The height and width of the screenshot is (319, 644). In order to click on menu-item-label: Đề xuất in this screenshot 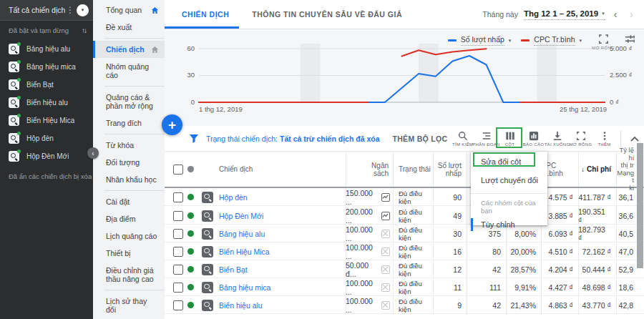, I will do `click(132, 27)`.